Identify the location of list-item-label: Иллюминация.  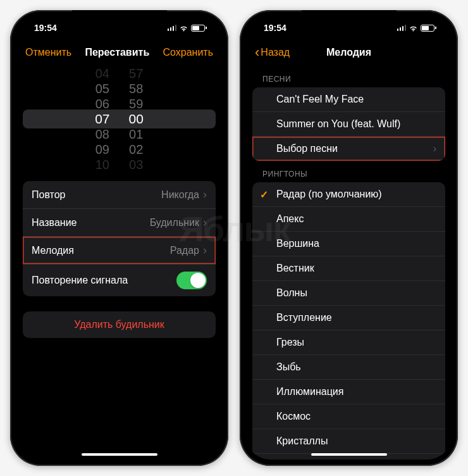
(310, 392).